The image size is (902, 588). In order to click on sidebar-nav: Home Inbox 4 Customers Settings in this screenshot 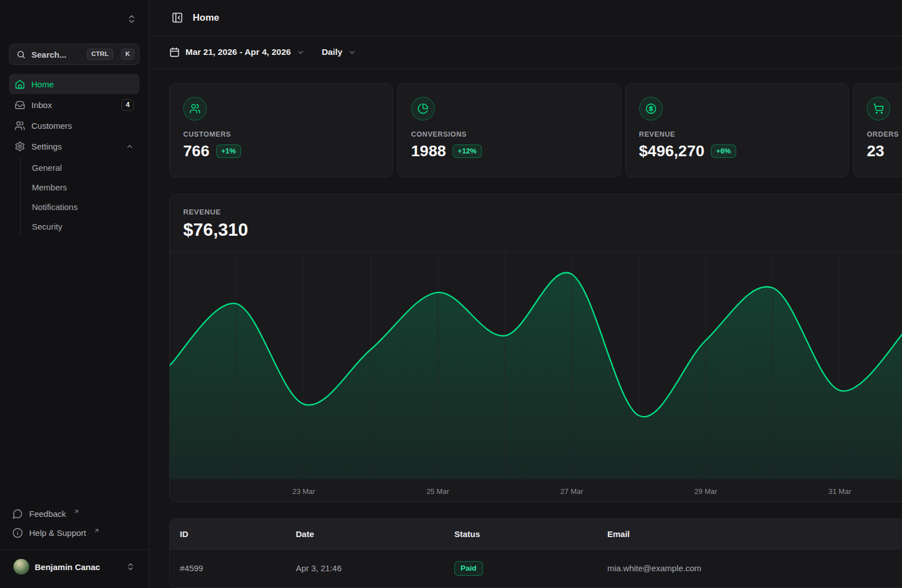, I will do `click(74, 155)`.